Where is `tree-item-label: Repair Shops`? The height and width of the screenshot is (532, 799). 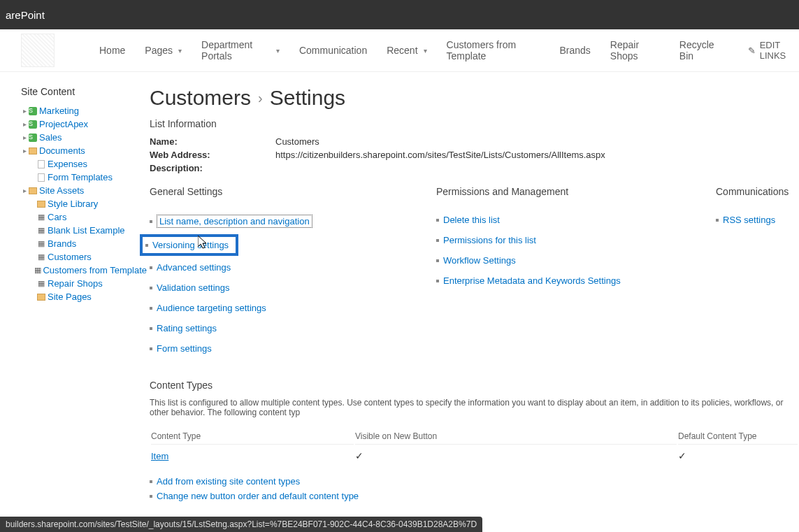
tree-item-label: Repair Shops is located at coordinates (75, 284).